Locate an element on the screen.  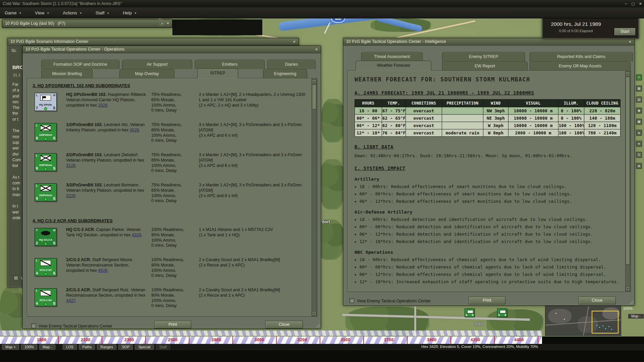
map-tool-icon: ● is located at coordinates (639, 144).